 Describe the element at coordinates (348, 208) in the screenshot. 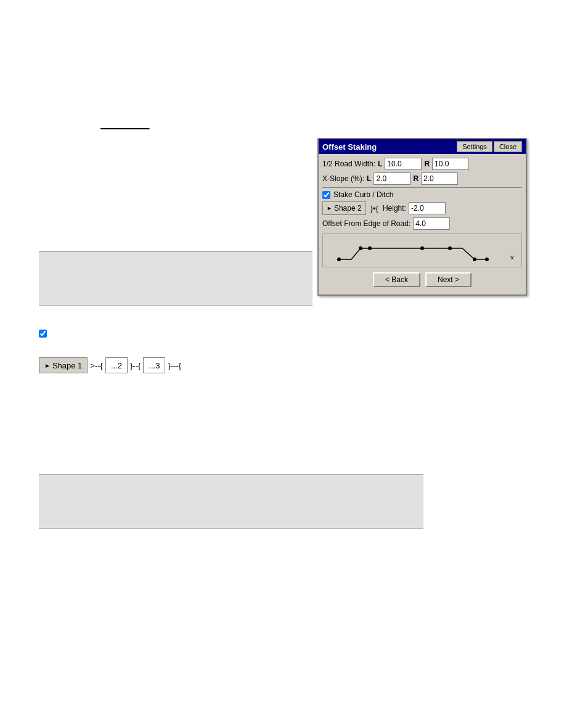

I see `shape-button-label: Shape 2` at that location.